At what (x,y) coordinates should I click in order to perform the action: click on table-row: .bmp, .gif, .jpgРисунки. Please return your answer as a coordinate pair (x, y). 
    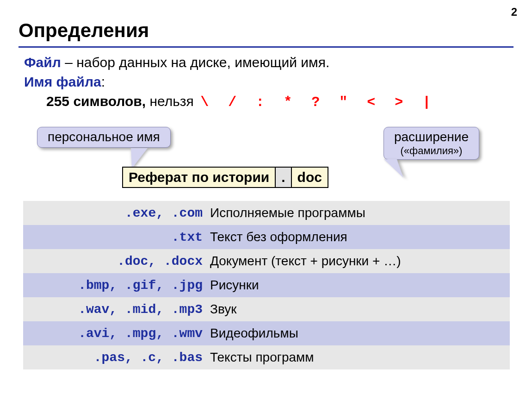
    Looking at the image, I should click on (266, 285).